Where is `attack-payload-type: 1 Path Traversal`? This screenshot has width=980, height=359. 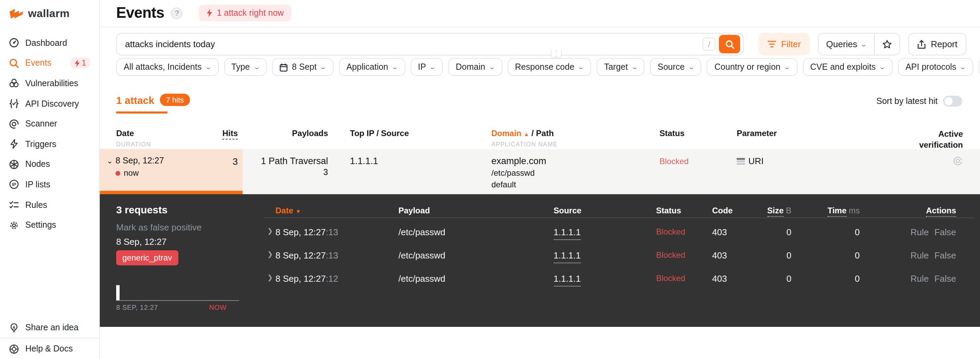
attack-payload-type: 1 Path Traversal is located at coordinates (294, 161).